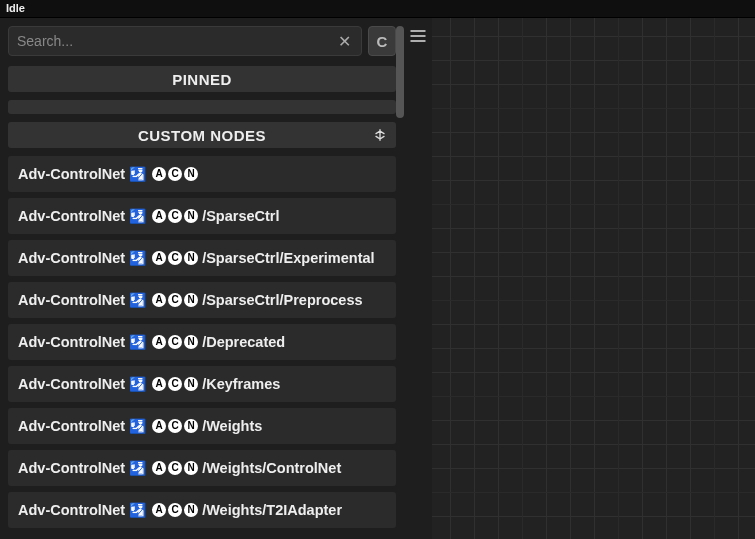 The height and width of the screenshot is (539, 755). What do you see at coordinates (202, 300) in the screenshot?
I see `node-item: Adv-ControlNet🛂ACN/SparseCtrl/Preprocess` at bounding box center [202, 300].